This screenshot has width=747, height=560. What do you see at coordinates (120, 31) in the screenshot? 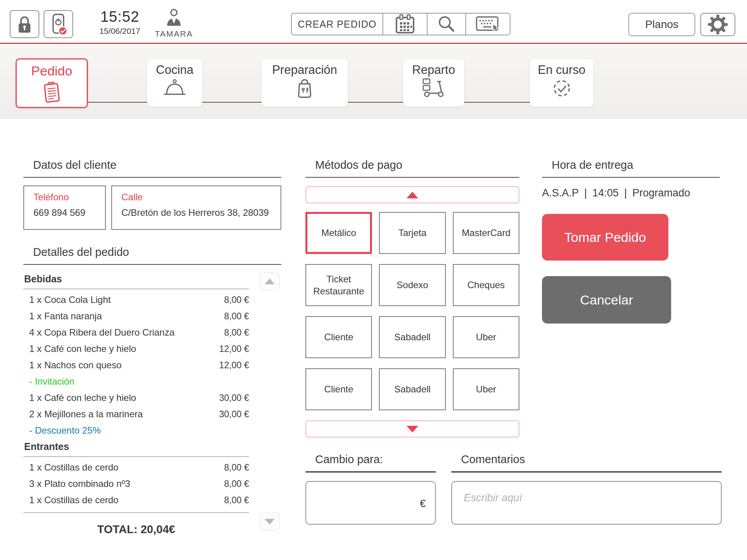
I see `date-text: 15/06/2017` at bounding box center [120, 31].